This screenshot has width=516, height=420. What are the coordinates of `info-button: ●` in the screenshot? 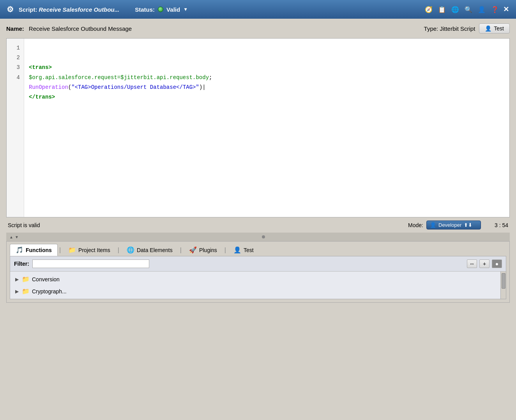 It's located at (497, 264).